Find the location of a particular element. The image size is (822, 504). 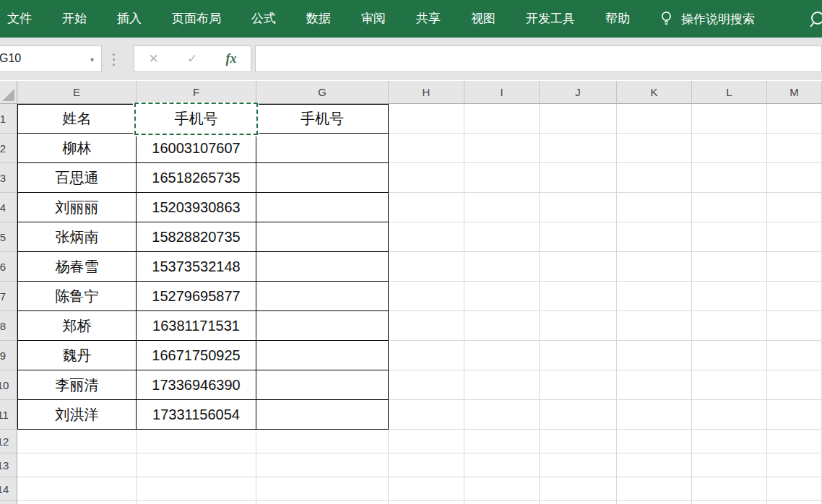

grid-cell-J3 is located at coordinates (578, 178).